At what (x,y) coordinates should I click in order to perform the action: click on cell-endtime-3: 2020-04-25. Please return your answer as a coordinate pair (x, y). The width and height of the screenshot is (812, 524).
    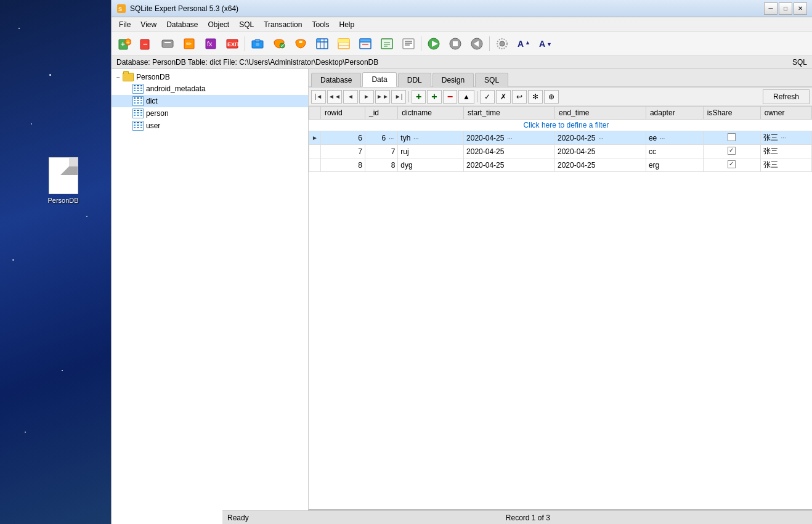
    Looking at the image, I should click on (600, 165).